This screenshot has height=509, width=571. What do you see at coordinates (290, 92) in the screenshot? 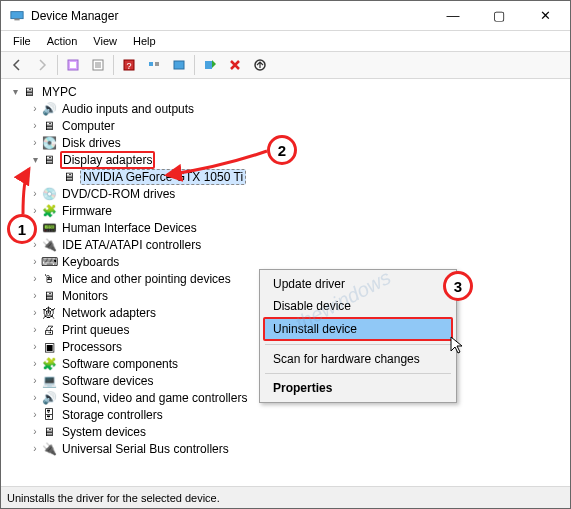
I see `tree-root: ▾ 🖥 MYPC` at bounding box center [290, 92].